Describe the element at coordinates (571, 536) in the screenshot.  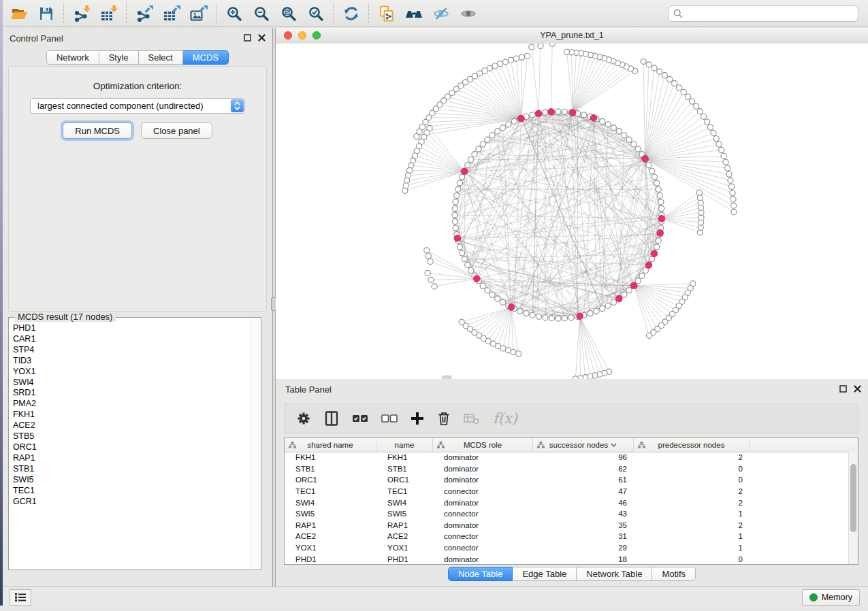
I see `table-row: ACE2ACE2connector311` at that location.